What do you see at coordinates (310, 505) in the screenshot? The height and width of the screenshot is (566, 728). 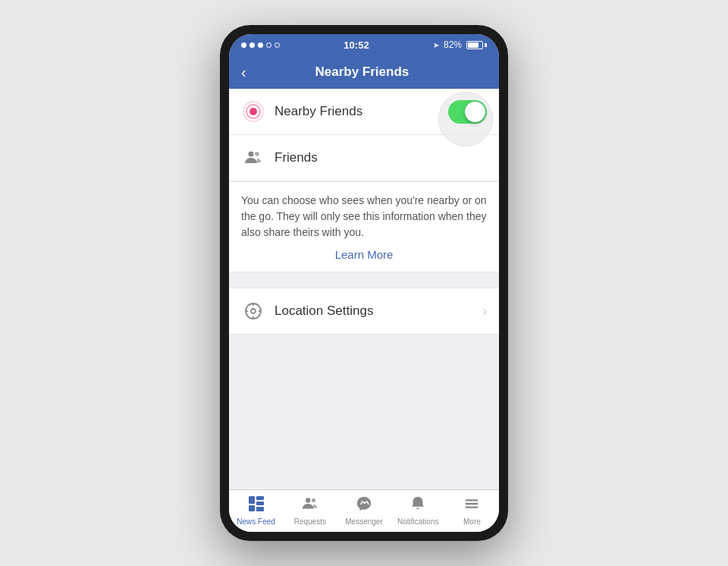 I see `requests-icon` at bounding box center [310, 505].